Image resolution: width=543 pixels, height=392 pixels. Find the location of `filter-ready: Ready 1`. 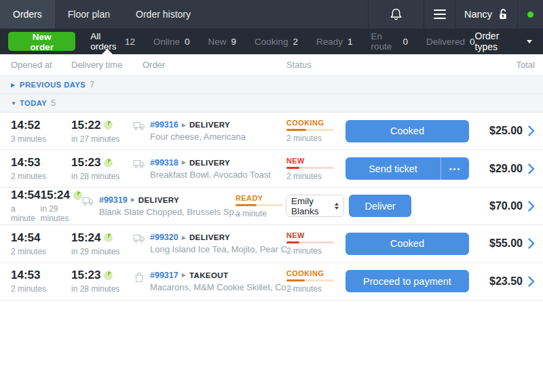

filter-ready: Ready 1 is located at coordinates (335, 42).